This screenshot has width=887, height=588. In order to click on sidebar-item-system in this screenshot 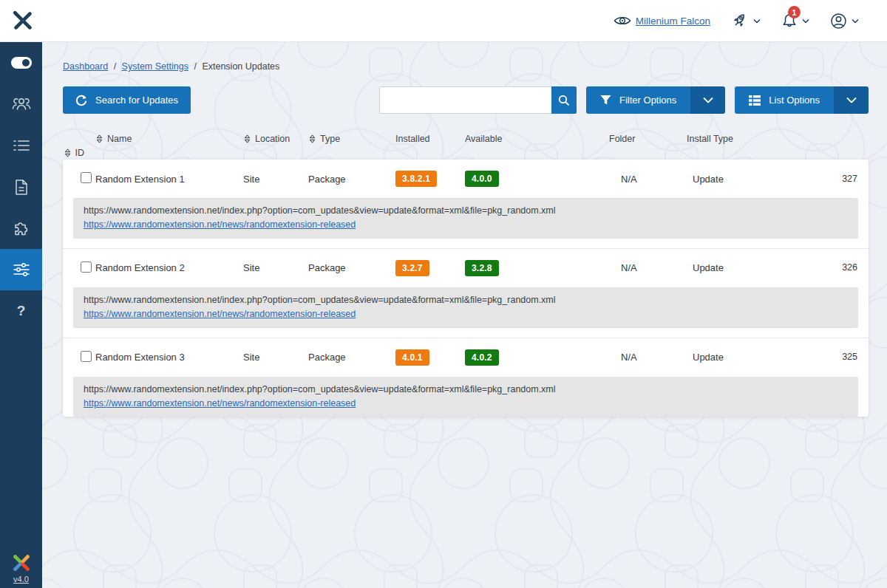, I will do `click(21, 270)`.